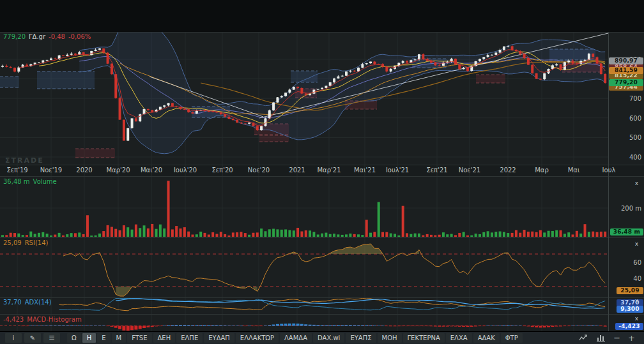  I want to click on adx-legend: 37,70 ADX(14), so click(27, 303).